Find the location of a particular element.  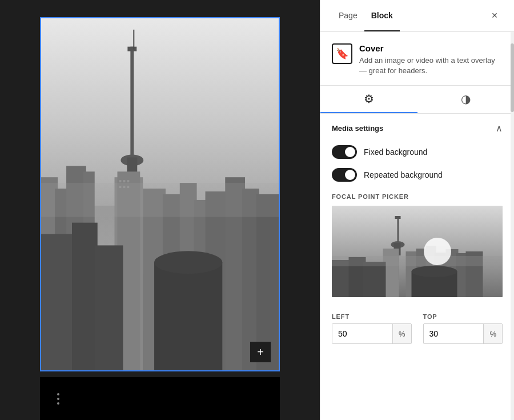

media-settings-title: Media settings is located at coordinates (358, 128).